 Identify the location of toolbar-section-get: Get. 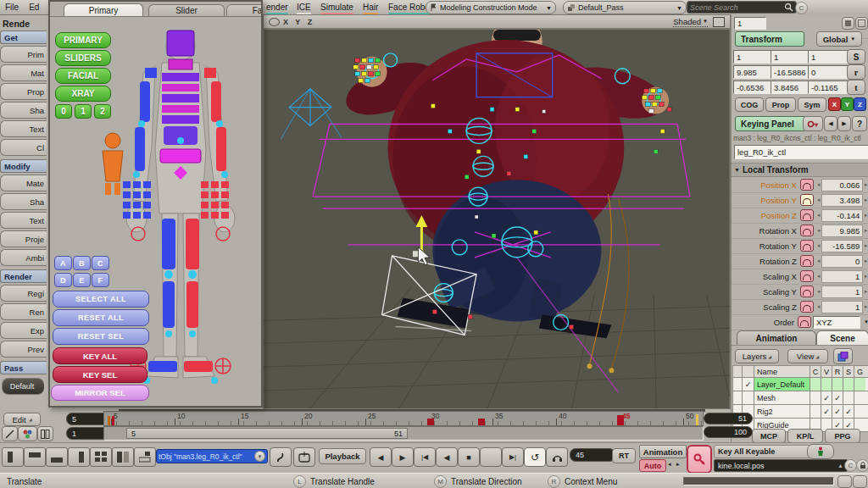
(24, 37).